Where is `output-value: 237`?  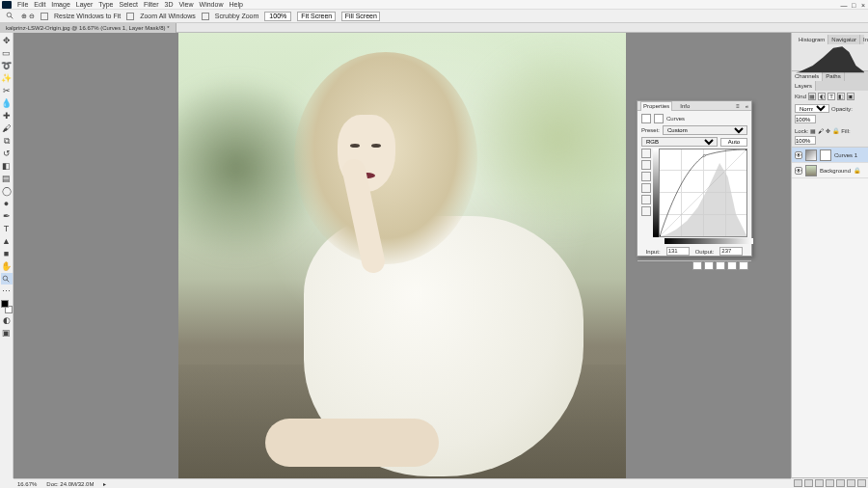 output-value: 237 is located at coordinates (731, 251).